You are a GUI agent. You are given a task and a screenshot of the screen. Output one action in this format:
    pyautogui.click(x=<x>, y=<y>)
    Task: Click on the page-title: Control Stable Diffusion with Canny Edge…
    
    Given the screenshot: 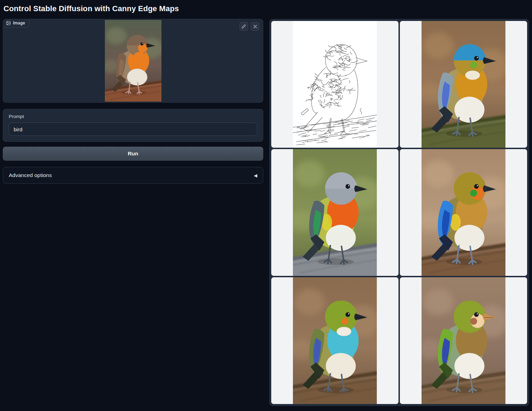 What is the action you would take?
    pyautogui.click(x=266, y=9)
    